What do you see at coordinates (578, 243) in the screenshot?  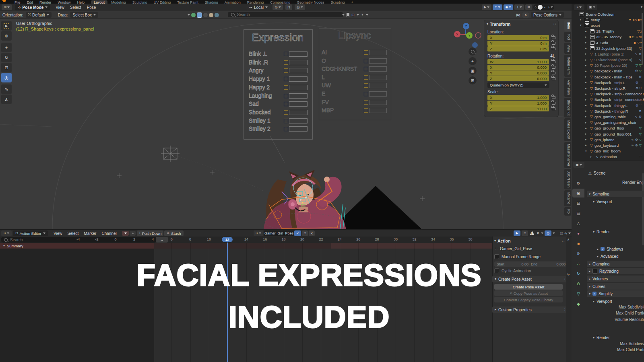 I see `properties-object-tab: ■` at bounding box center [578, 243].